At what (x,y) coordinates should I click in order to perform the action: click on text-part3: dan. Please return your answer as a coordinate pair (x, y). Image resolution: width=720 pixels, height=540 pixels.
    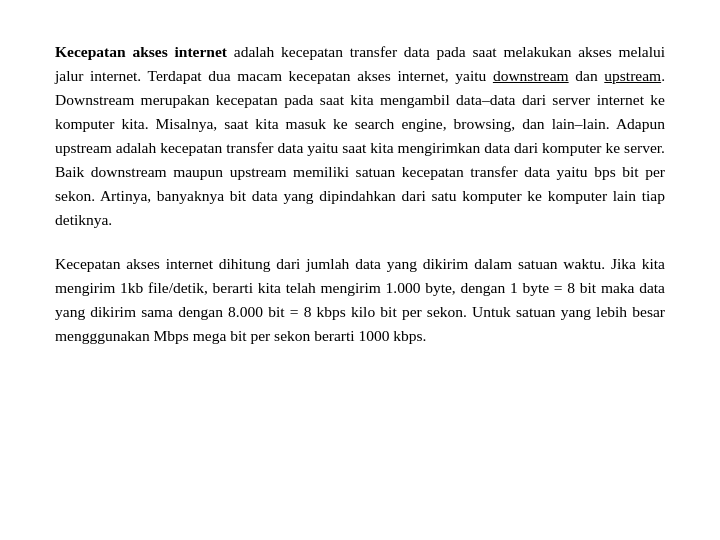
    Looking at the image, I should click on (587, 76).